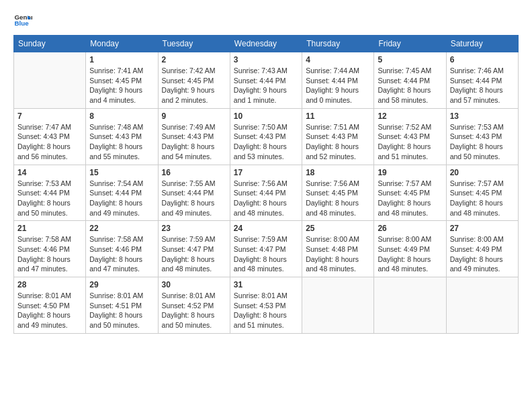 The width and height of the screenshot is (532, 411). What do you see at coordinates (122, 306) in the screenshot?
I see `calendar-cell: 29Sunrise: 8:01 AM Sunset: 4:51 PM Dayli…` at bounding box center [122, 306].